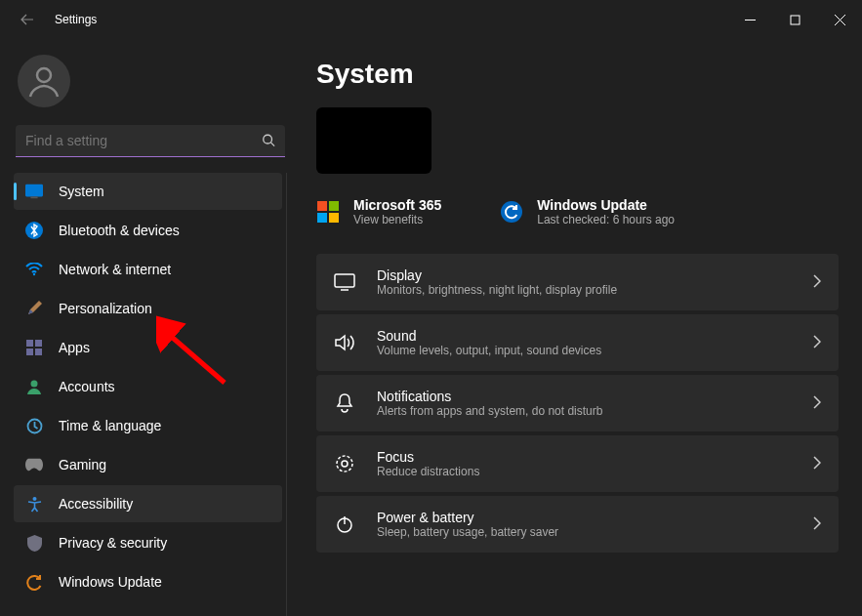 The height and width of the screenshot is (616, 862). What do you see at coordinates (605, 220) in the screenshot?
I see `tile-subtitle: Last checked: 6 hours ago` at bounding box center [605, 220].